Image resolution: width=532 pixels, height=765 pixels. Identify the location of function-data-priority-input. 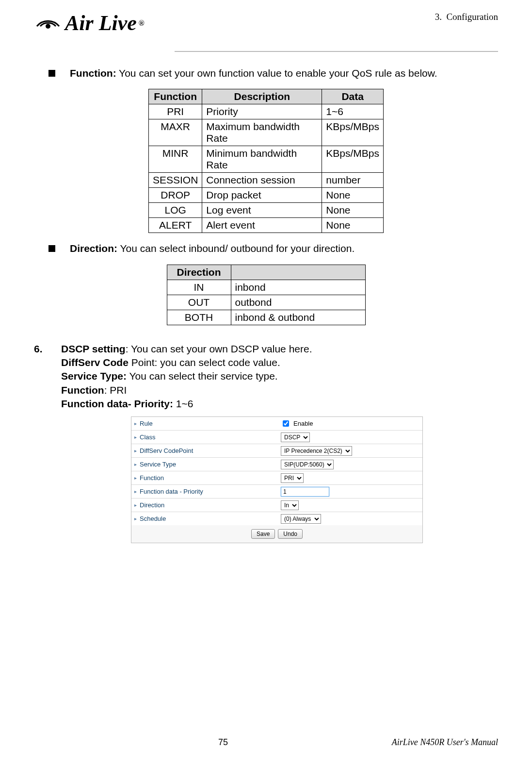
(305, 492).